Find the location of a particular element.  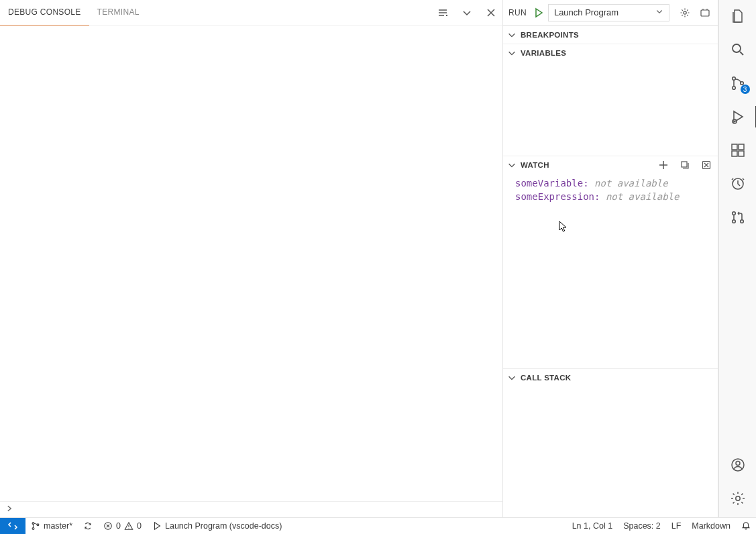

run-label: RUN is located at coordinates (518, 13).